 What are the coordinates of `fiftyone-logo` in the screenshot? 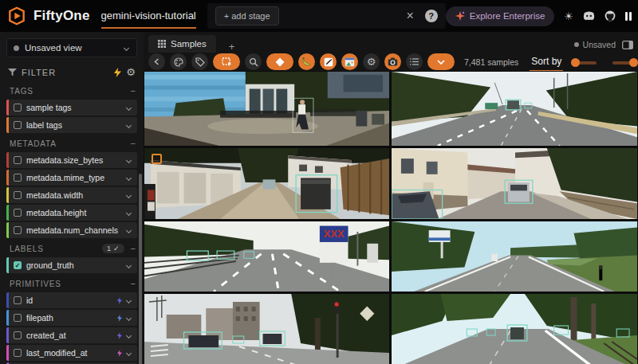 It's located at (17, 16).